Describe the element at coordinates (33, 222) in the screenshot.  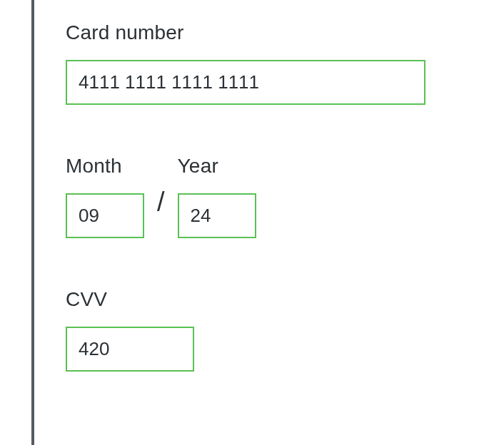
I see `vertical-divider` at that location.